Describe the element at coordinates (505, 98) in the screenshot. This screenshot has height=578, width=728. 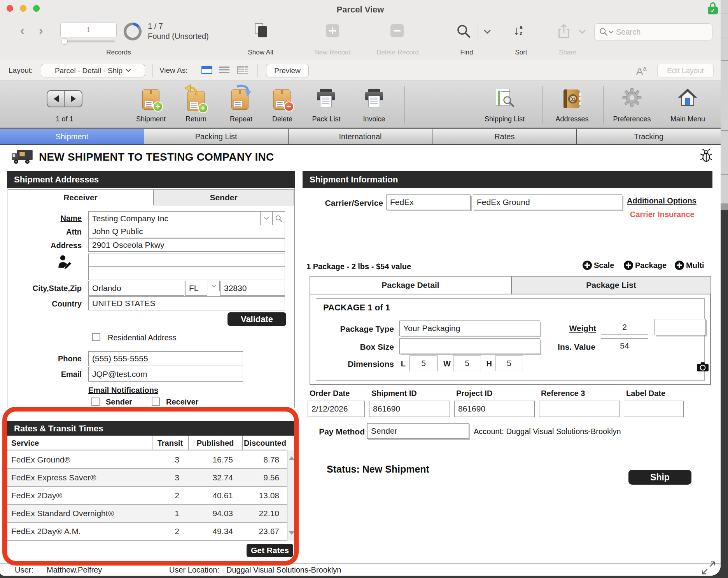
I see `shipping-list-icon` at that location.